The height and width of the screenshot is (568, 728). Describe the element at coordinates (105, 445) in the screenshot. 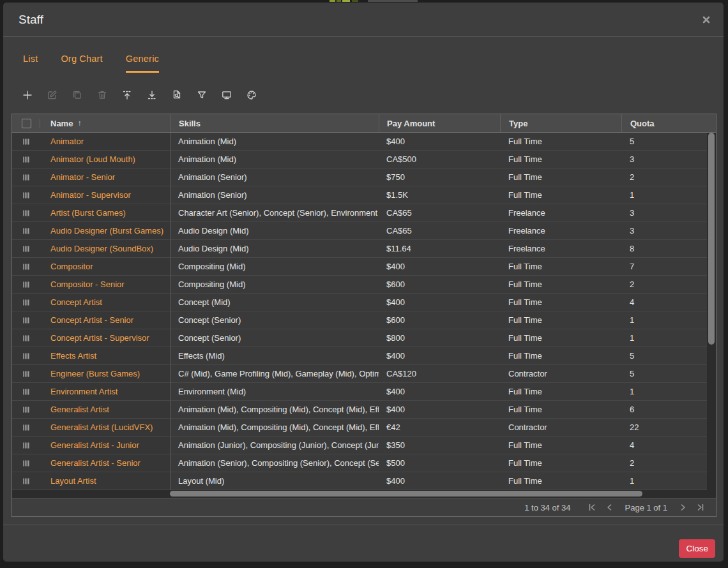

I see `cell-name: Generalist Artist - Junior` at that location.